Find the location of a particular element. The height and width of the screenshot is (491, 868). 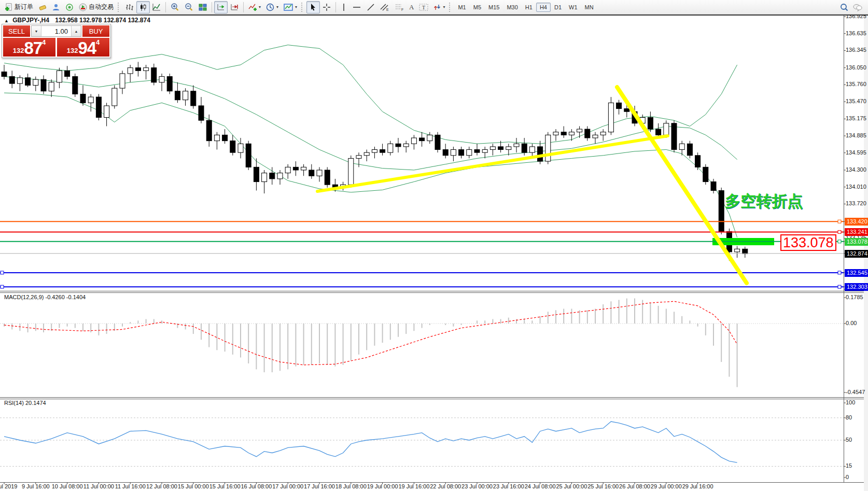

time-axis-label: 19 Jul 16:00 is located at coordinates (414, 486).